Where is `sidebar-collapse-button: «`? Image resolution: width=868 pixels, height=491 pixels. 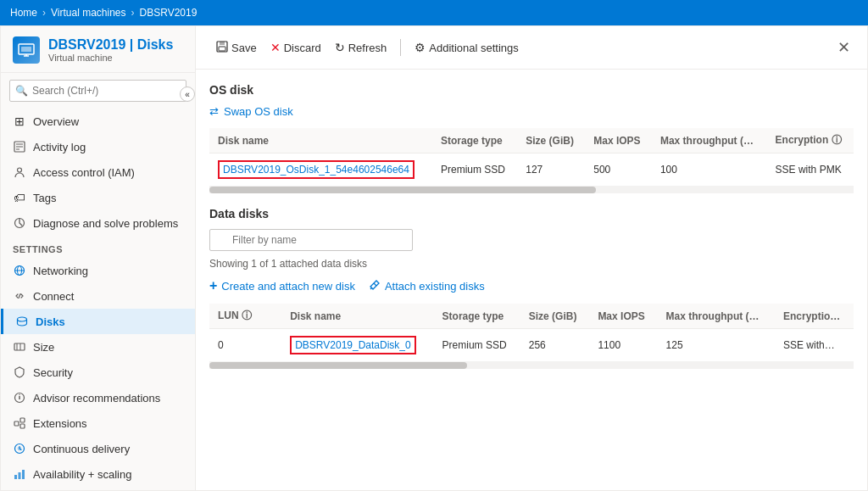 sidebar-collapse-button: « is located at coordinates (187, 94).